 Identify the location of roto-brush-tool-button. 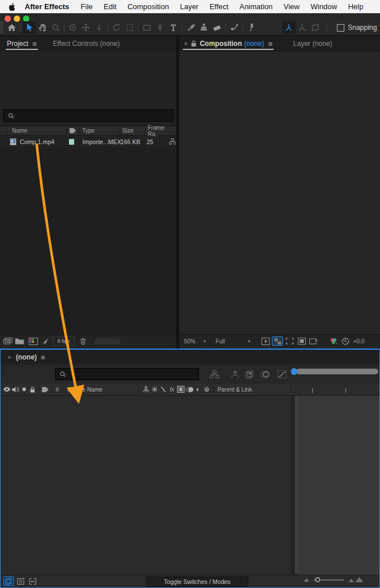
(235, 28).